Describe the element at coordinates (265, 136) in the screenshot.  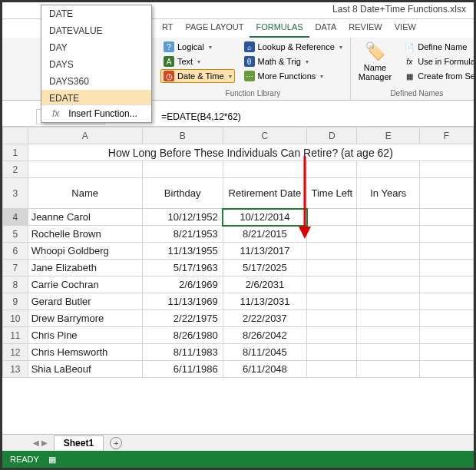
I see `col-header-C: C` at that location.